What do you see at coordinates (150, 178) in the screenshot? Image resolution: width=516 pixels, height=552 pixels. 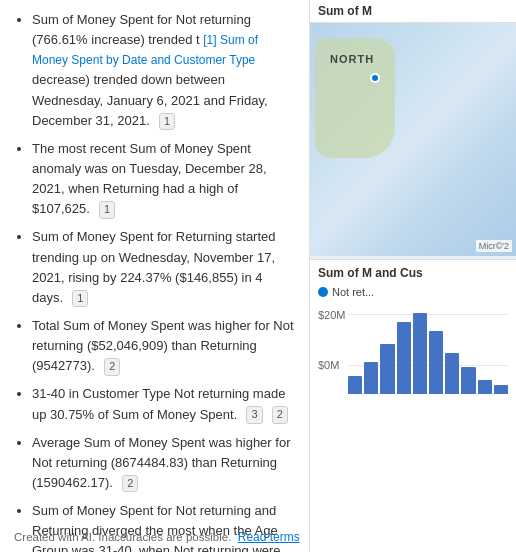 I see `bullet-text-2: The most recent Sum of Money Spent anoma…` at bounding box center [150, 178].